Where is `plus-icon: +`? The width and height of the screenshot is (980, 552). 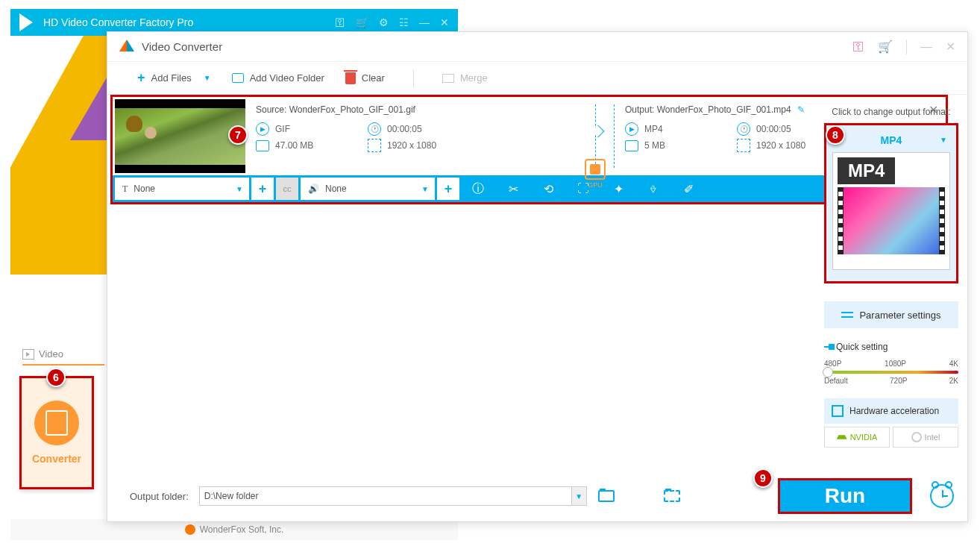
plus-icon: + is located at coordinates (142, 78).